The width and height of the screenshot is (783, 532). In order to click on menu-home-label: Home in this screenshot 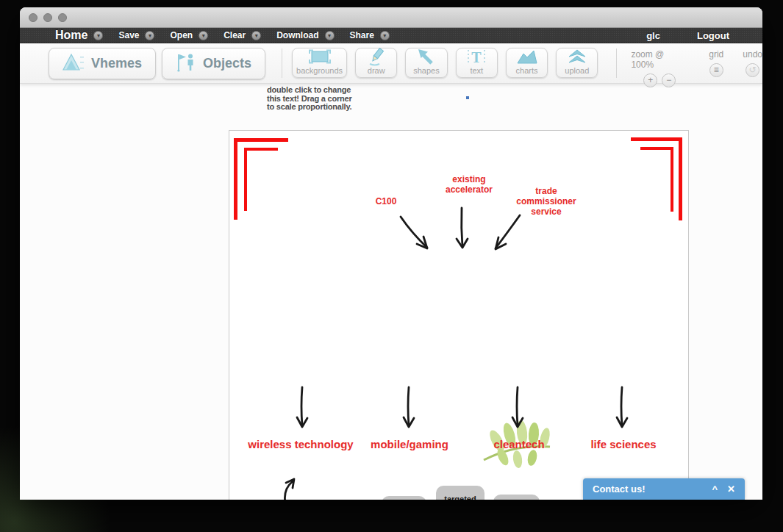, I will do `click(71, 35)`.